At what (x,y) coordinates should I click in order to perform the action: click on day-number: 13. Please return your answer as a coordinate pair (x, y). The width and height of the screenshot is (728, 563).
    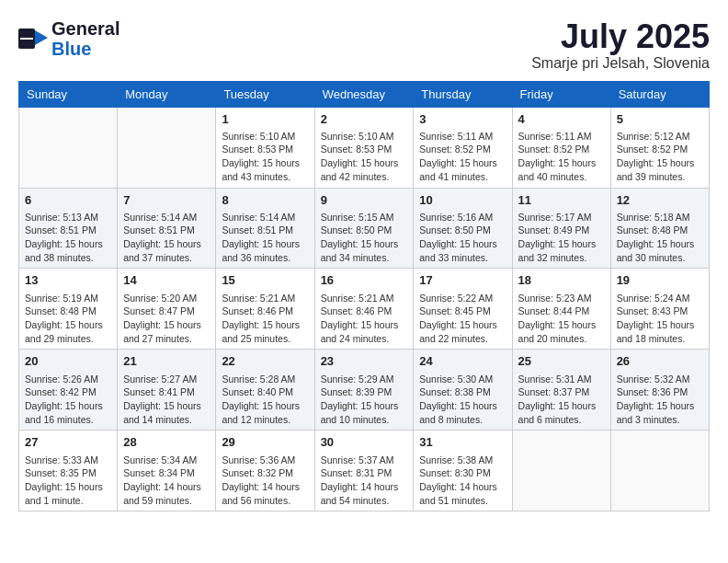
    Looking at the image, I should click on (68, 281).